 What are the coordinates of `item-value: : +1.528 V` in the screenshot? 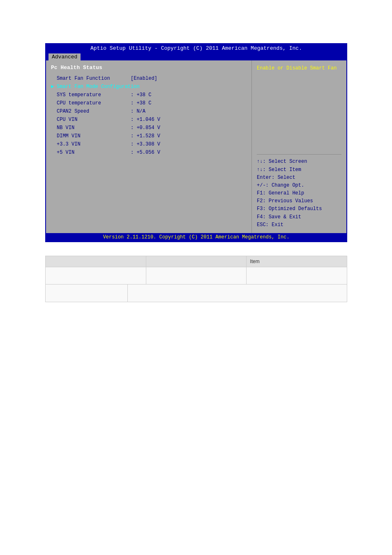 It's located at (145, 136).